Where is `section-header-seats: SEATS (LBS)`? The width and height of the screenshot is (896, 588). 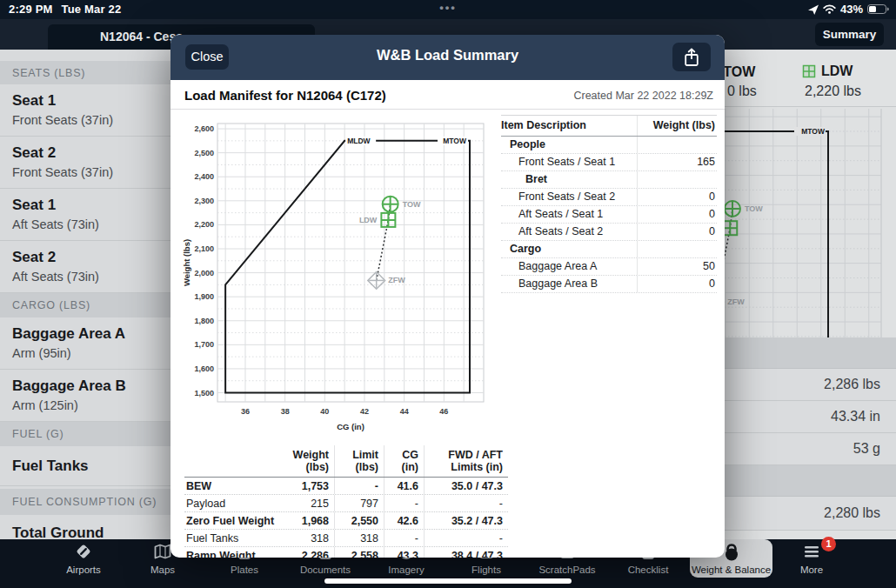
section-header-seats: SEATS (LBS) is located at coordinates (85, 73).